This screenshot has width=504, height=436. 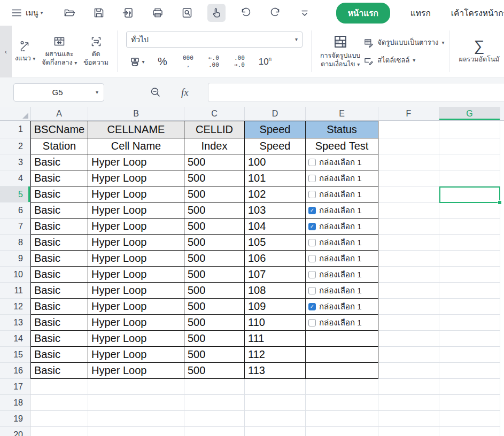 I want to click on cell-F9, so click(x=409, y=259).